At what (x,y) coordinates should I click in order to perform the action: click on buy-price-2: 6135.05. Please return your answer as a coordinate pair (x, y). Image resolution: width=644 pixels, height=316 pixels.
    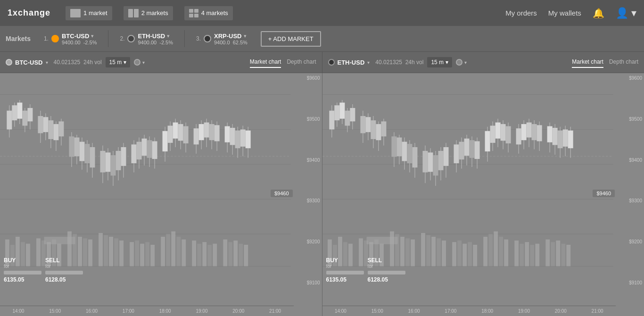
    Looking at the image, I should click on (345, 280).